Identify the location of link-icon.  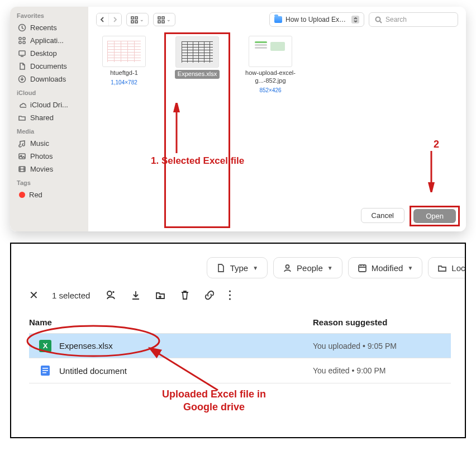
(210, 295).